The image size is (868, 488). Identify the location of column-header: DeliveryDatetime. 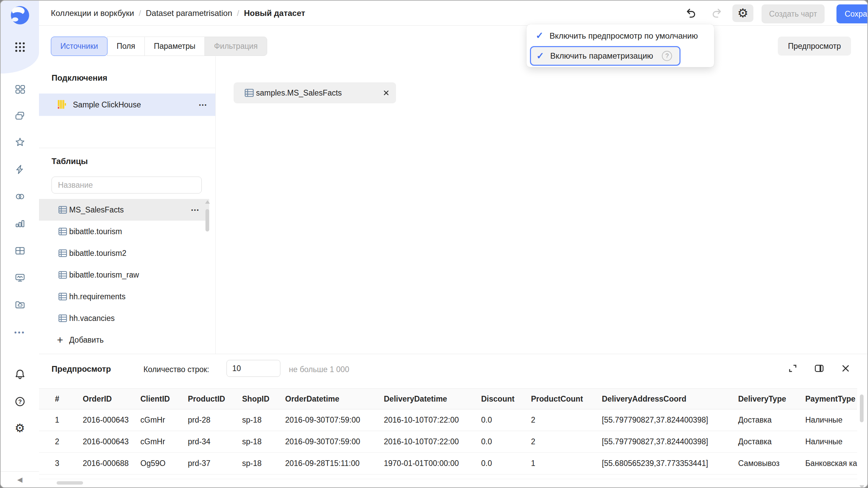
(416, 399).